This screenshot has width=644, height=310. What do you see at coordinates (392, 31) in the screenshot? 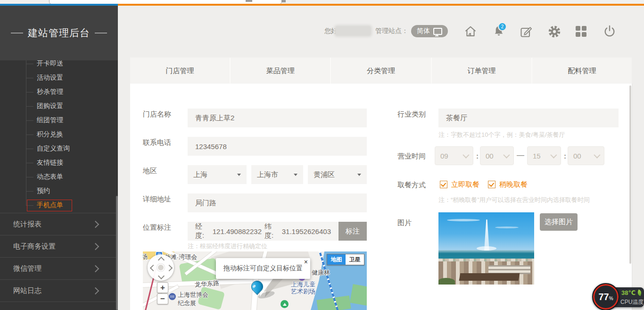
I see `manage-site-label: 管理站点：` at bounding box center [392, 31].